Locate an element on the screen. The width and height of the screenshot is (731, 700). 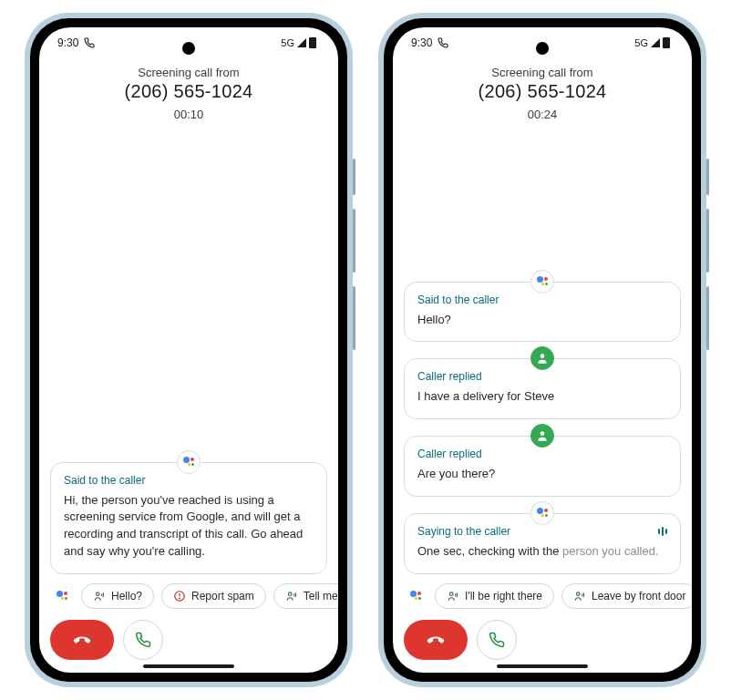
call-header: Screening call from (206) 565-1024 00:10 is located at coordinates (189, 91).